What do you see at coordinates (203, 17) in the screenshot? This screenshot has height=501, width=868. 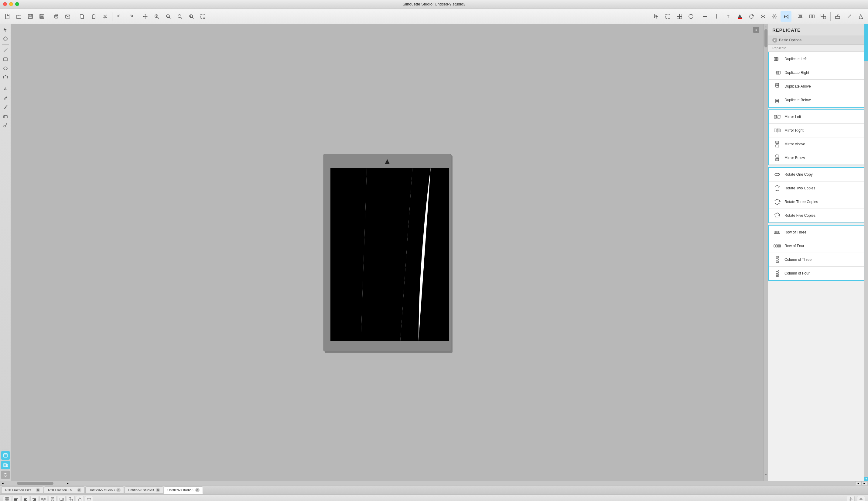 I see `zoom-area-button` at bounding box center [203, 17].